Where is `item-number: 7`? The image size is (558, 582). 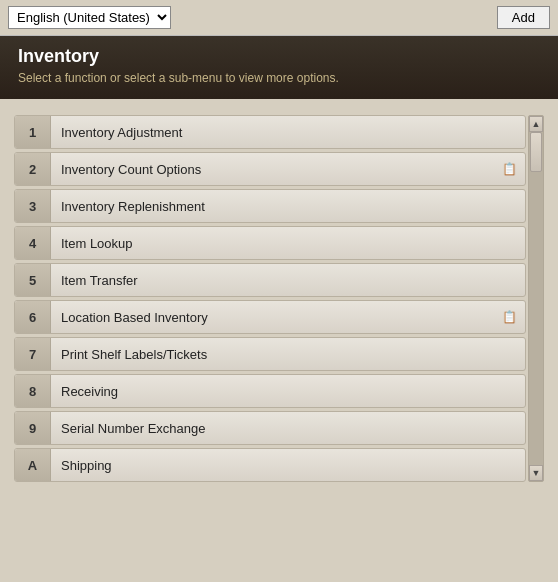
item-number: 7 is located at coordinates (33, 354).